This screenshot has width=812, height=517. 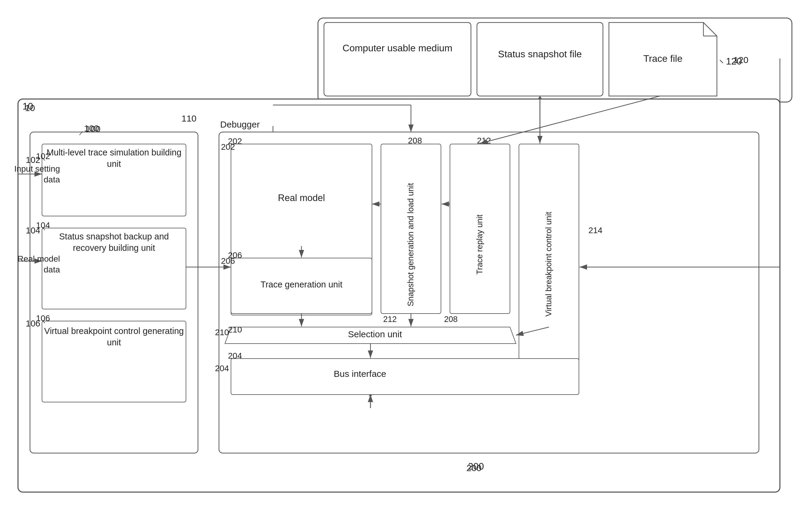 What do you see at coordinates (114, 337) in the screenshot?
I see `virtual-breakpoint-gen-label: Virtual breakpoint control generating un…` at bounding box center [114, 337].